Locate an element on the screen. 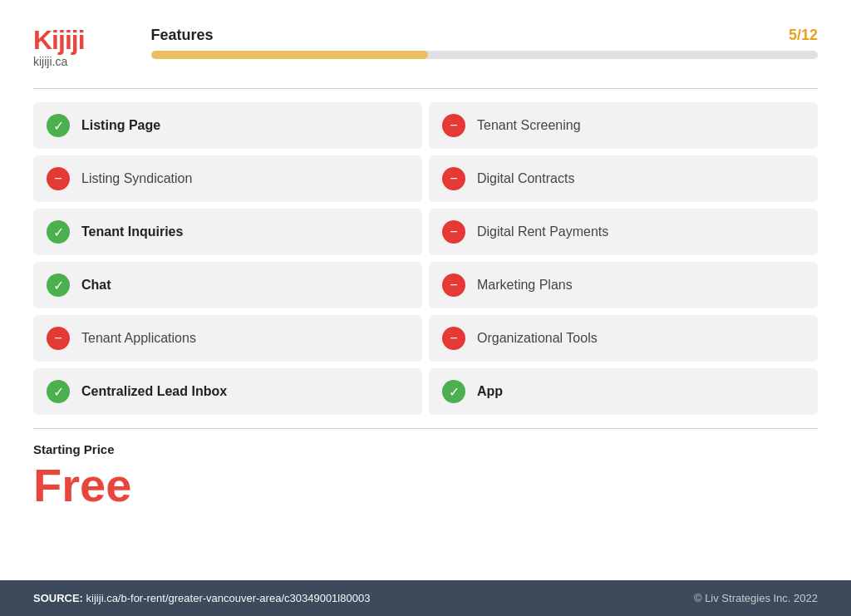 This screenshot has width=851, height=616. feature-item-listing-syndication: −Listing Syndication is located at coordinates (228, 179).